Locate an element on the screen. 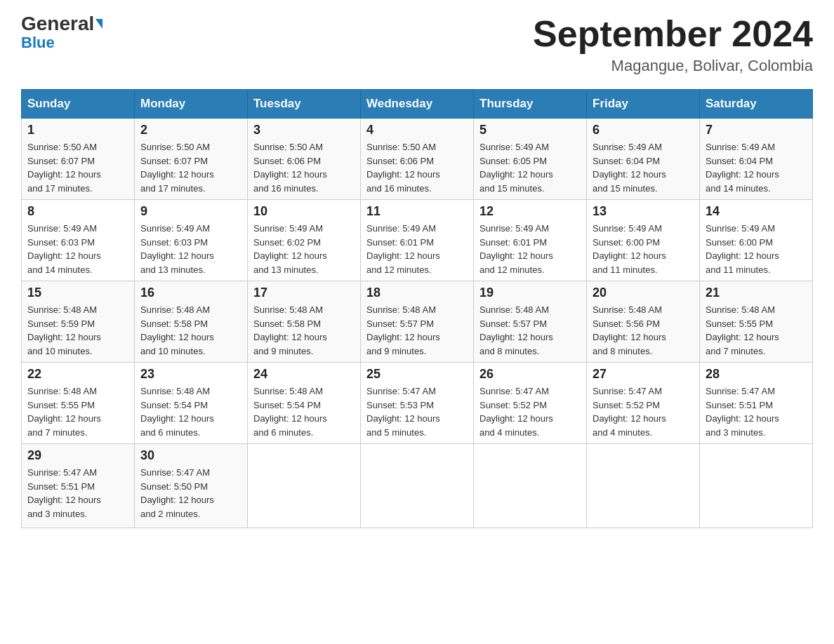 This screenshot has height=644, width=834. day-cell: 26 Sunrise: 5:47 AMSunset: 5:52 PMDaylig… is located at coordinates (531, 403).